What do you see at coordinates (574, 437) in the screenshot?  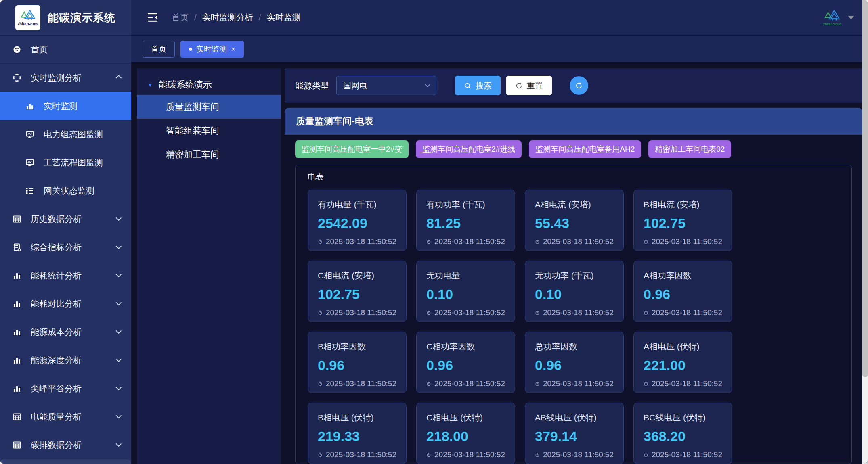 I see `metric-value: 379.14` at bounding box center [574, 437].